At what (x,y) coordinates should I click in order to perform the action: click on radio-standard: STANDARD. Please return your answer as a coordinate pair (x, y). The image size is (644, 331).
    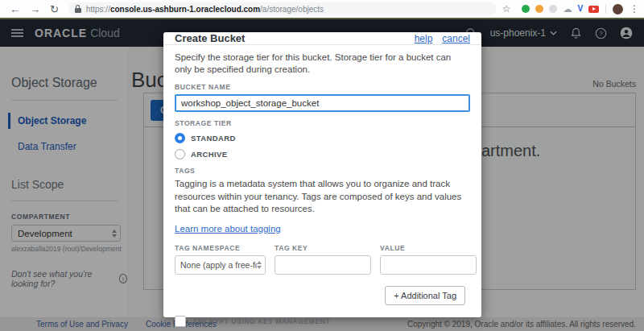
    Looking at the image, I should click on (322, 139).